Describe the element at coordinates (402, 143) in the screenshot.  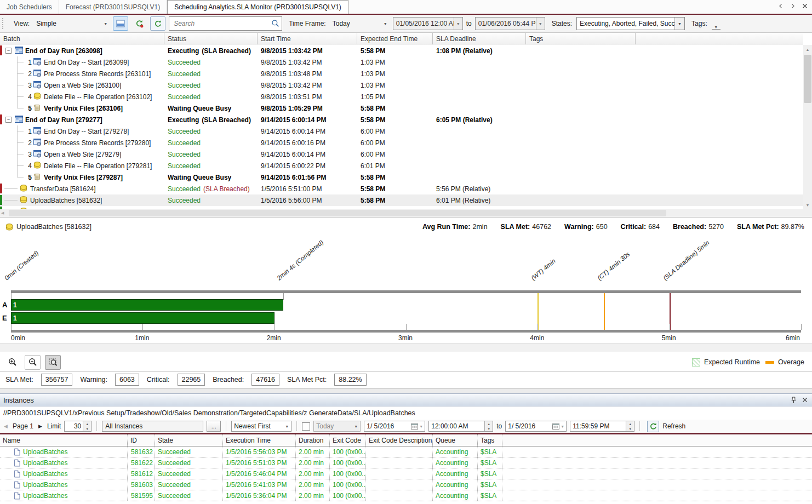
I see `batch-row: 2Pre Process Store Records [279280]Succe…` at that location.